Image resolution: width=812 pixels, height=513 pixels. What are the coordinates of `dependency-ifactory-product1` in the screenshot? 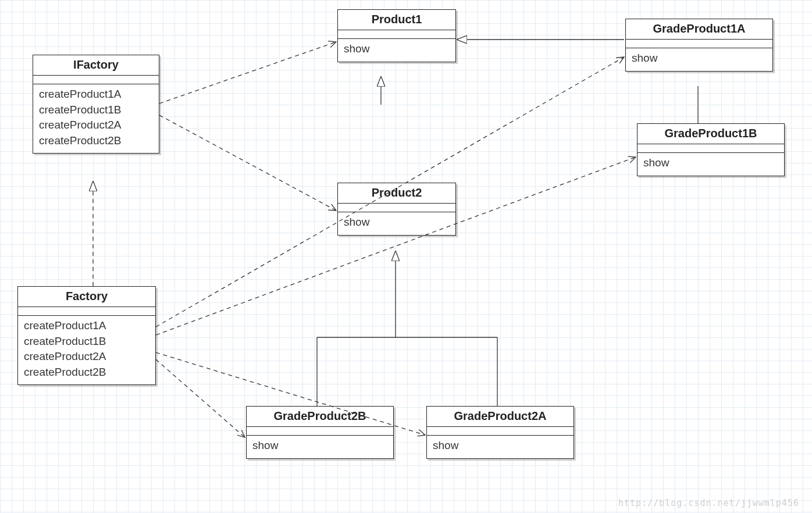 It's located at (248, 73).